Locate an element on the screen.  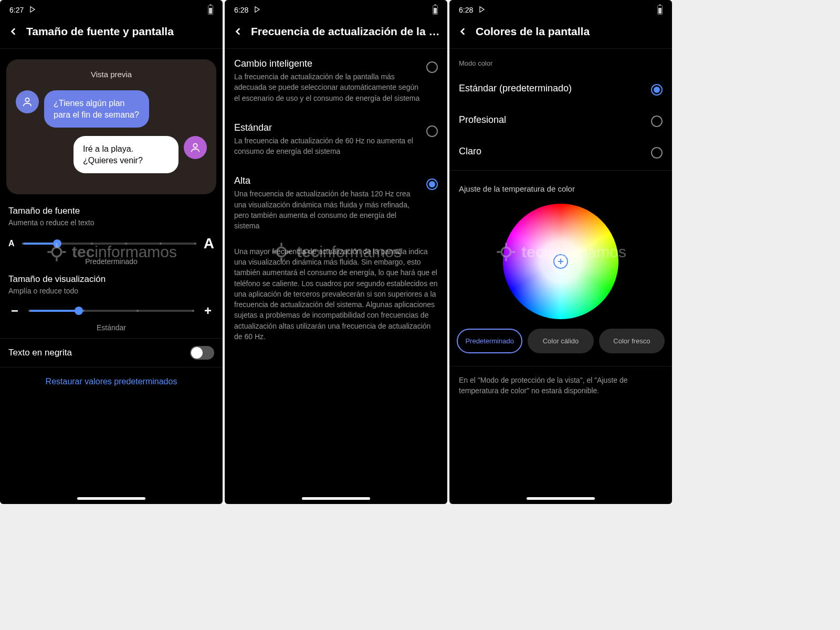
page-header: Frecuencia de actualización de la p… is located at coordinates (336, 33).